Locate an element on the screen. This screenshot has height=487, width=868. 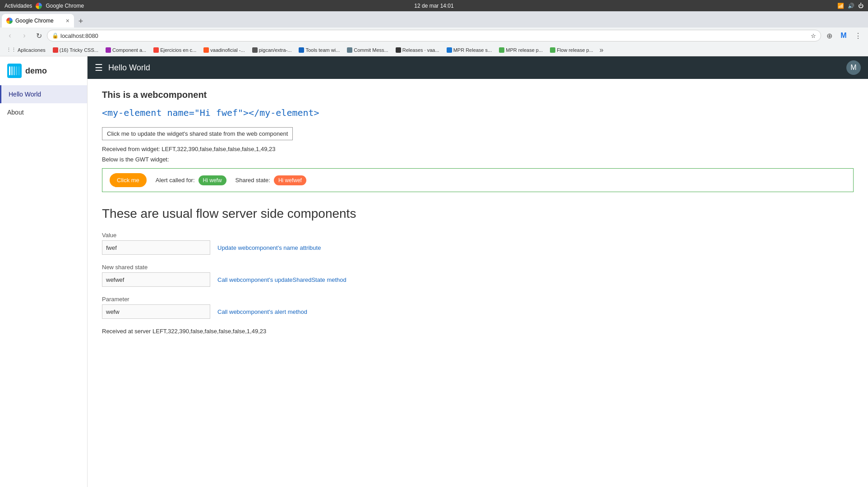
bookmark-2-label: Component a... is located at coordinates (129, 50).